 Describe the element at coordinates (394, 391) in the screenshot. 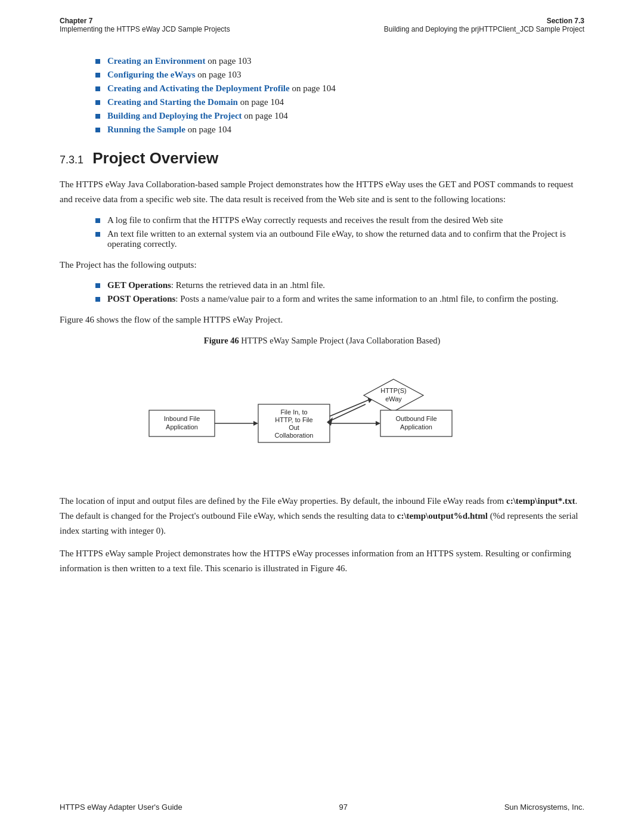

I see `https-line1: HTTP(S)` at that location.